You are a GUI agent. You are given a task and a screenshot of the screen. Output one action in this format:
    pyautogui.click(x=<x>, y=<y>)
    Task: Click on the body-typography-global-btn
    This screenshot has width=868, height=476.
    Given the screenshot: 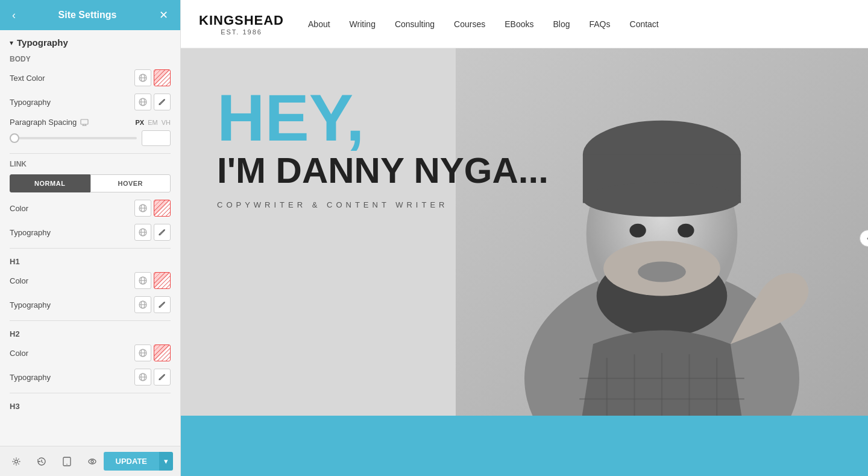 What is the action you would take?
    pyautogui.click(x=143, y=102)
    